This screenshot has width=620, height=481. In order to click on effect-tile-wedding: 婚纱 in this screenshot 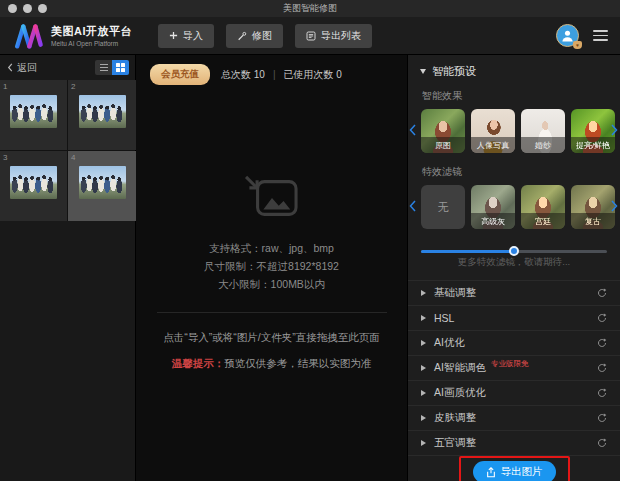, I will do `click(543, 131)`.